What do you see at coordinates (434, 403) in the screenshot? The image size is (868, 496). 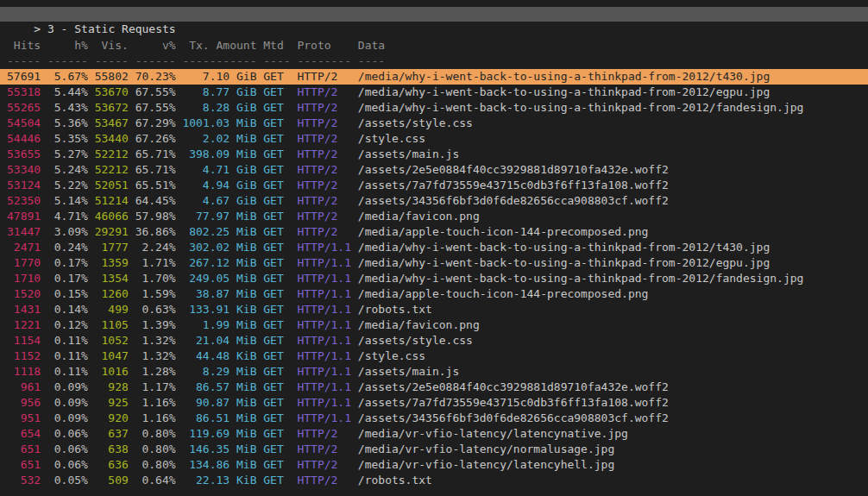 I see `table-row: 9560.09%9251.16%90.87 MiBGETHTTP/1.1/ass…` at bounding box center [434, 403].